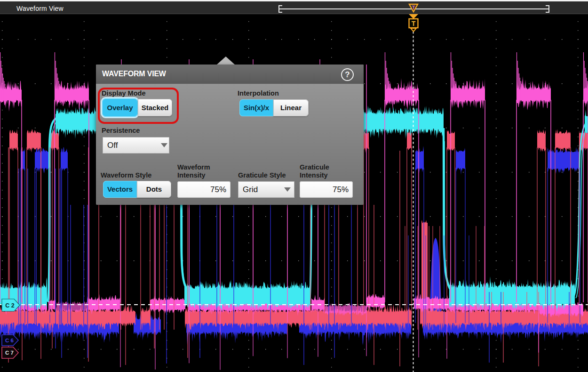 Image resolution: width=588 pixels, height=372 pixels. I want to click on svg-text: C 2, so click(10, 306).